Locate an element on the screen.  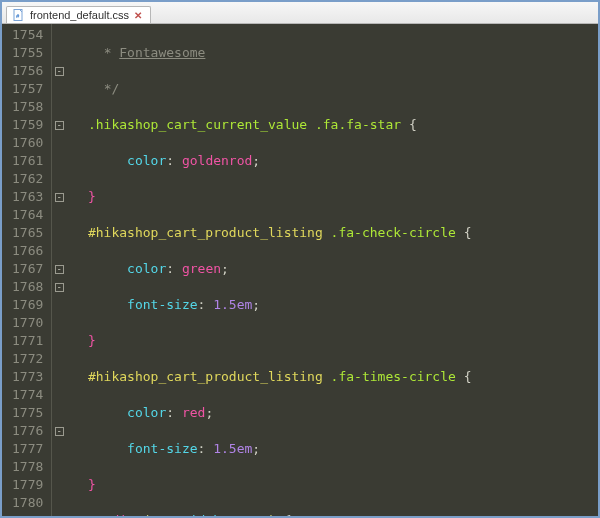
line-number: 1780 is located at coordinates (28, 503).